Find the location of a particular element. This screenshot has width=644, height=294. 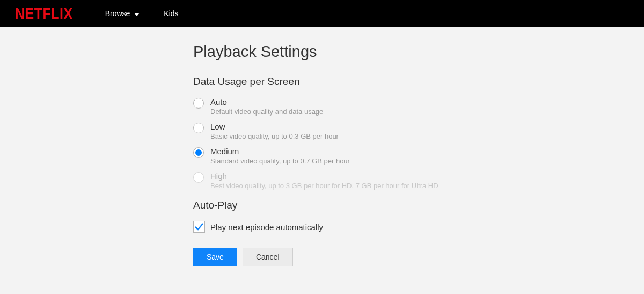

option-auto: Auto Default video quality and data usag… is located at coordinates (419, 106).